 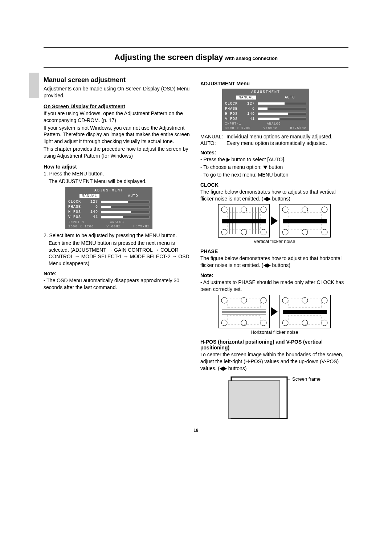 I want to click on note-heading: Note:, so click(x=118, y=274).